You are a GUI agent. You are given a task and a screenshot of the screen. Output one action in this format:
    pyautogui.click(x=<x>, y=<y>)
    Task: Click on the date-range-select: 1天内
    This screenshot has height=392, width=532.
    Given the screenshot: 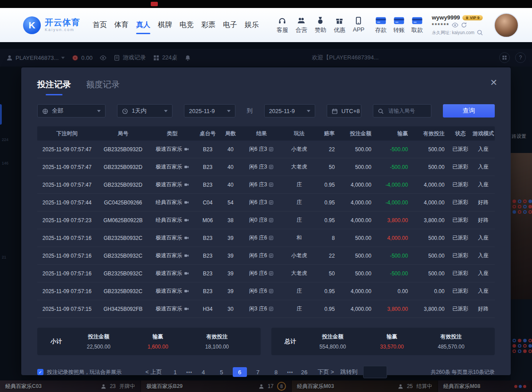 What is the action you would take?
    pyautogui.click(x=145, y=111)
    